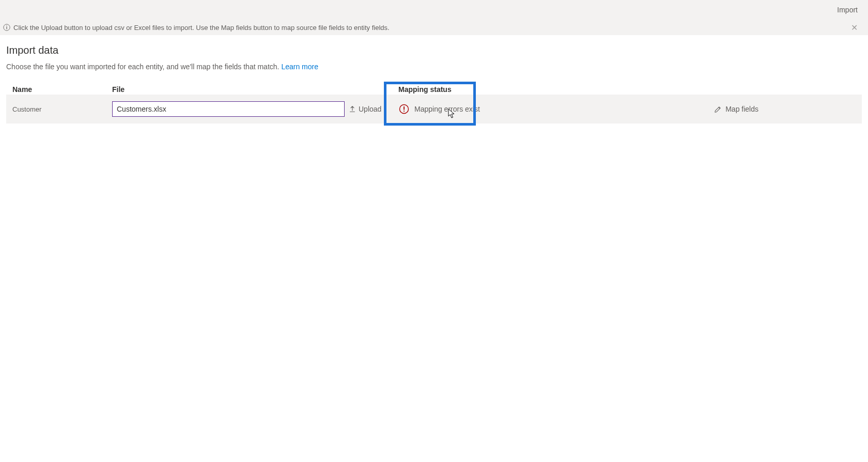 Image resolution: width=868 pixels, height=462 pixels. What do you see at coordinates (742, 109) in the screenshot?
I see `map-fields-button-label: Map fields` at bounding box center [742, 109].